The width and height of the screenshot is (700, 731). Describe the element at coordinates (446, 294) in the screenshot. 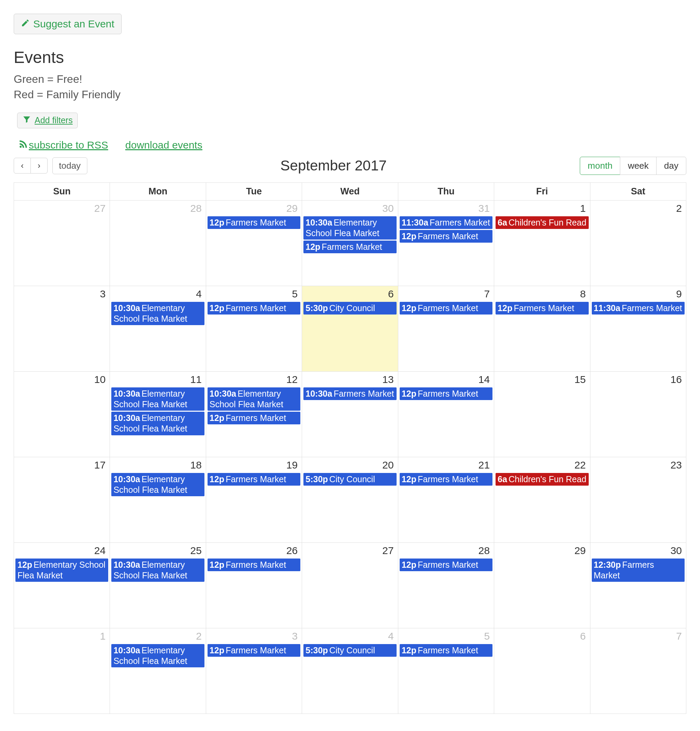

I see `day-number: 7` at that location.